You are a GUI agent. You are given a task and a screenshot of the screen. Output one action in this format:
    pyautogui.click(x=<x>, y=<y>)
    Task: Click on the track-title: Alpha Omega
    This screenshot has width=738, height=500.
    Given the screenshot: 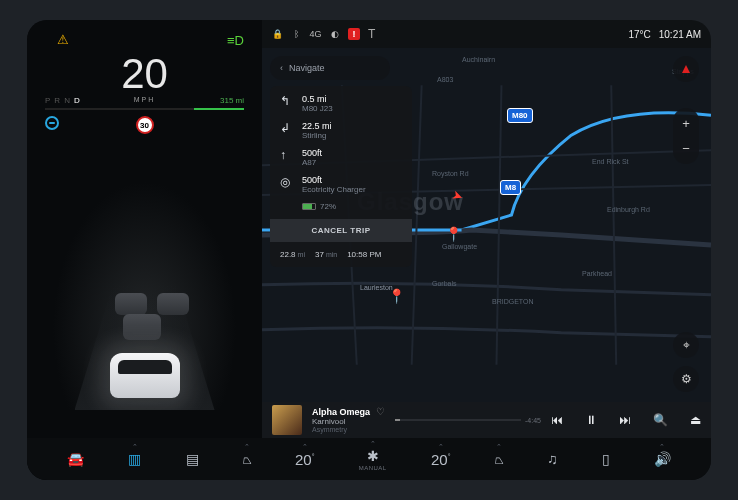 What is the action you would take?
    pyautogui.click(x=341, y=412)
    